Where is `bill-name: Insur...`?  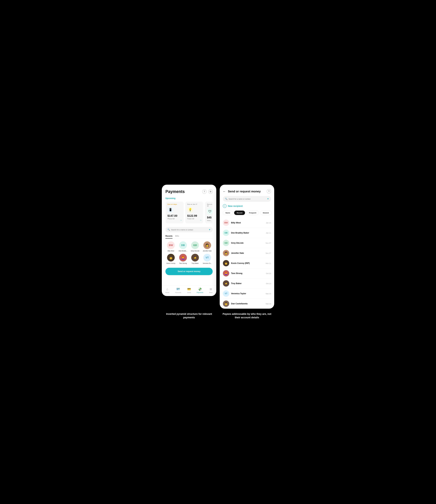 bill-name: Insur... is located at coordinates (210, 221).